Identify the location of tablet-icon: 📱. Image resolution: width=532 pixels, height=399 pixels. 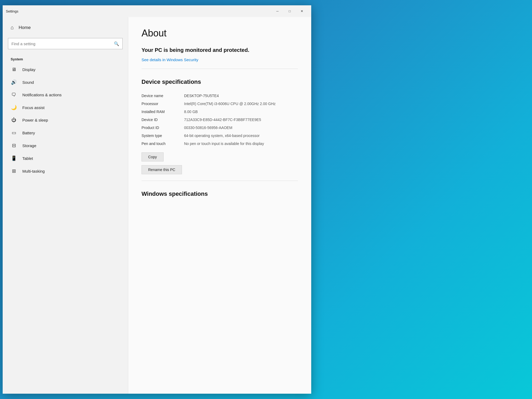
(14, 158).